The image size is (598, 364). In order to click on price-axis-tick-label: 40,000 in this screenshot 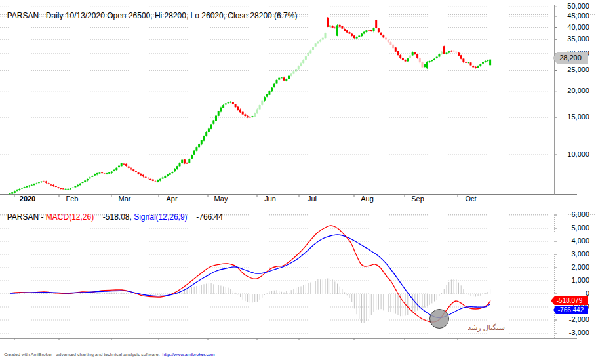, I will do `click(573, 27)`.